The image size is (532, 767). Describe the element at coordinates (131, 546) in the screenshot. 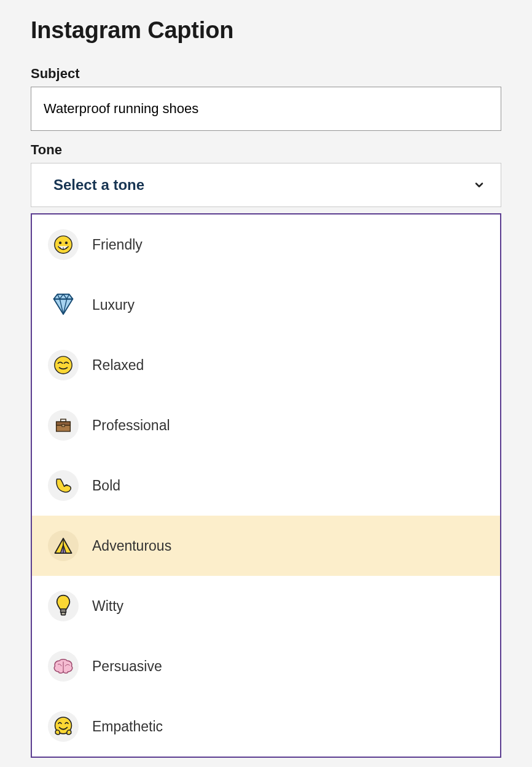

I see `tone-option-label: Adventurous` at that location.